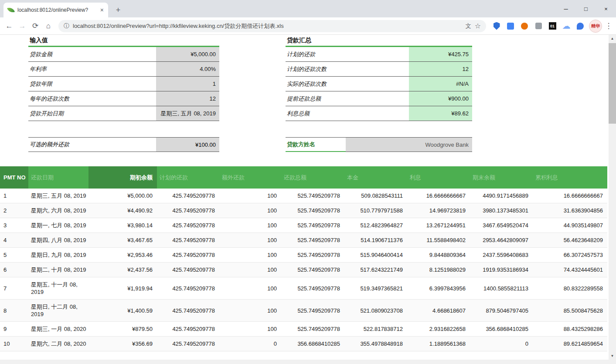 The image size is (616, 364). I want to click on amortization-row: 3 星期一, 七月 08, 2019 ¥3,980.14 425.7495209…, so click(303, 226).